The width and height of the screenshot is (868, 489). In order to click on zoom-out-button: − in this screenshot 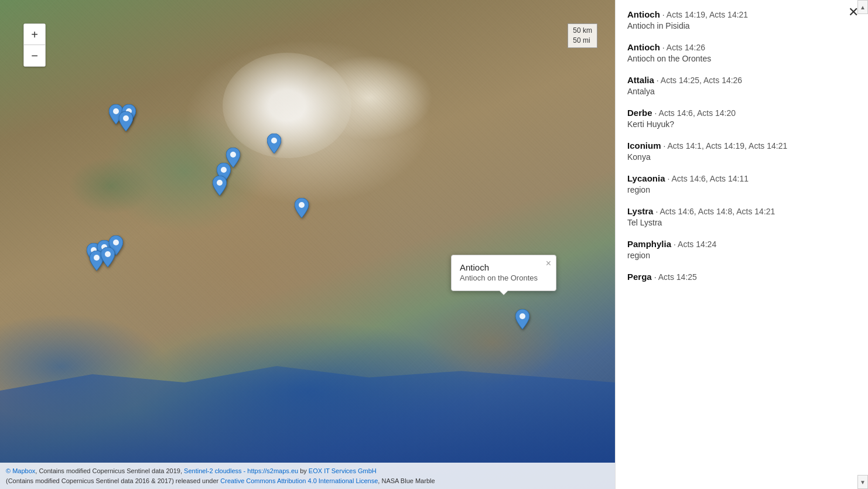, I will do `click(35, 56)`.